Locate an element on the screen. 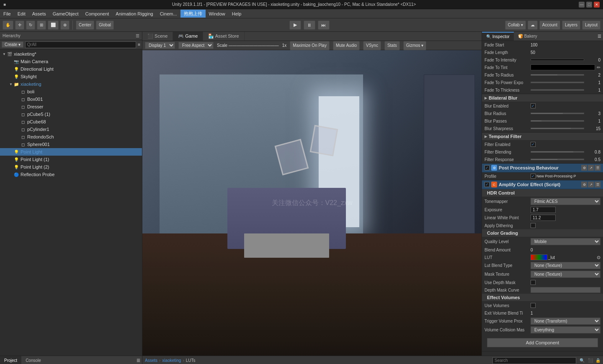  hierarchy-item-dresser: ◻Dresser is located at coordinates (71, 107).